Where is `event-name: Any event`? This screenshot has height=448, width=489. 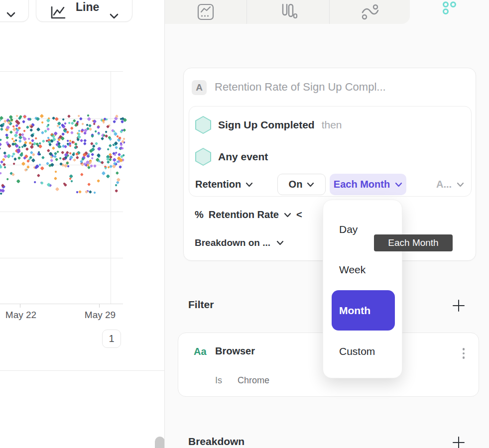 event-name: Any event is located at coordinates (243, 157).